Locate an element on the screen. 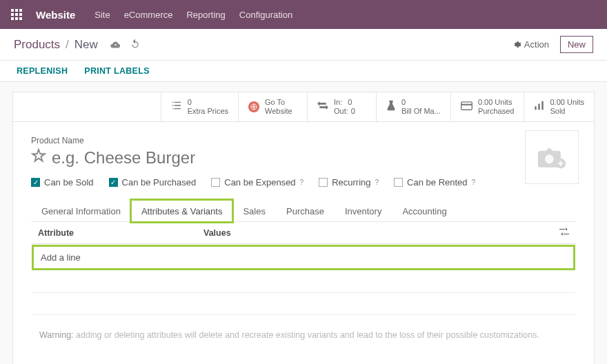  grid-header: Attribute Values is located at coordinates (304, 233).